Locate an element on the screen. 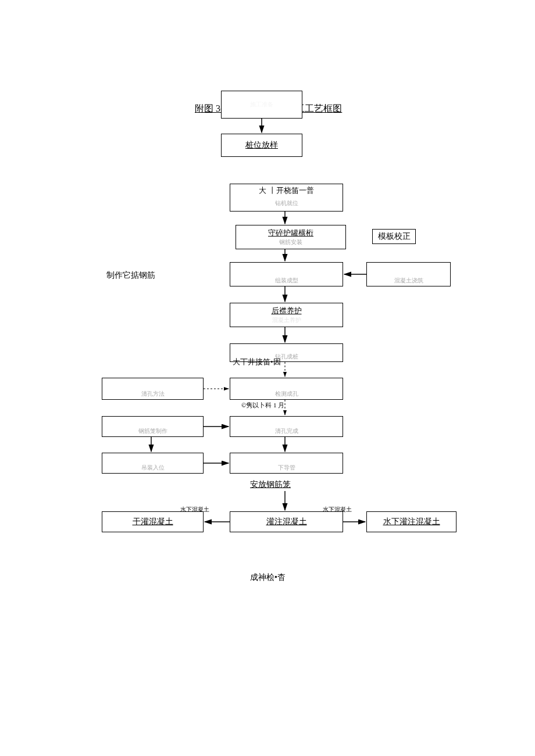 The image size is (535, 756). box-dry-pour: 干灌混凝土 is located at coordinates (152, 522).